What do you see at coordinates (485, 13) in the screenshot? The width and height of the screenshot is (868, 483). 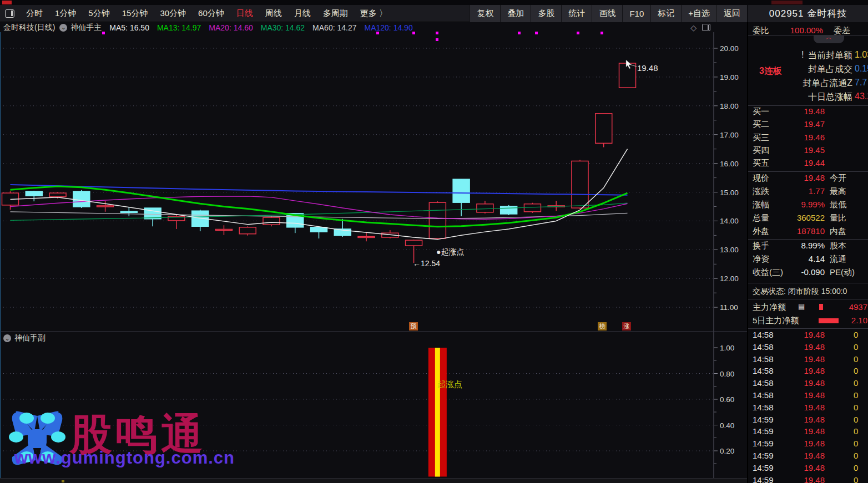 I see `toolbar-button-复权: 复权` at bounding box center [485, 13].